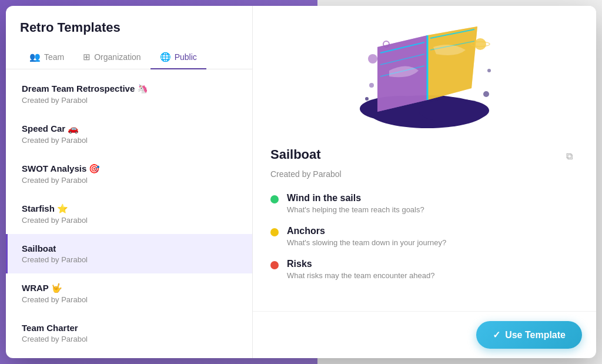  What do you see at coordinates (367, 231) in the screenshot?
I see `section-anchors-label: Anchors` at bounding box center [367, 231].